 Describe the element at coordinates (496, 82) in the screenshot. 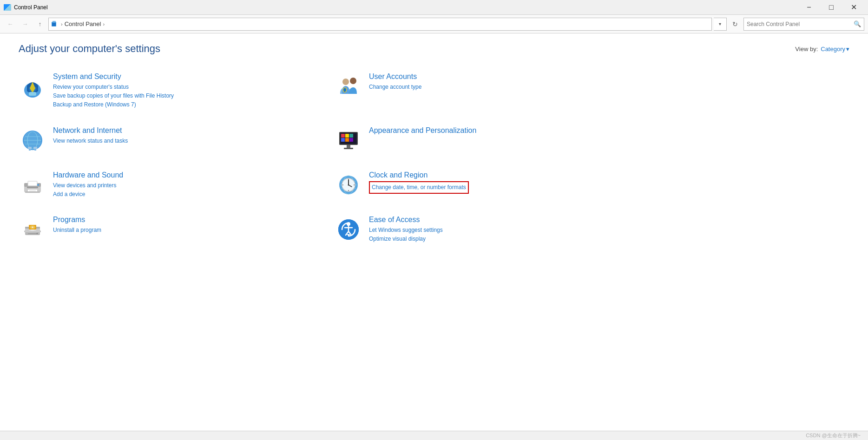

I see `user-accounts-content: User Accounts Change account type` at that location.